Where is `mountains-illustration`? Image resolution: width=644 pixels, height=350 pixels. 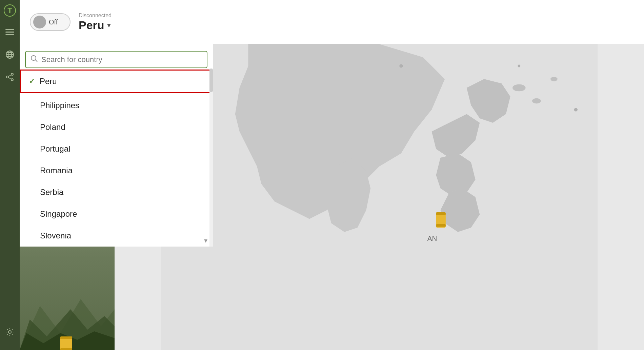 mountains-illustration is located at coordinates (67, 308).